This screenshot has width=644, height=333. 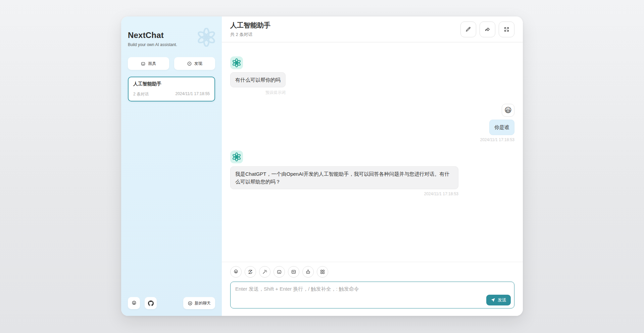 I want to click on model-select-button, so click(x=308, y=272).